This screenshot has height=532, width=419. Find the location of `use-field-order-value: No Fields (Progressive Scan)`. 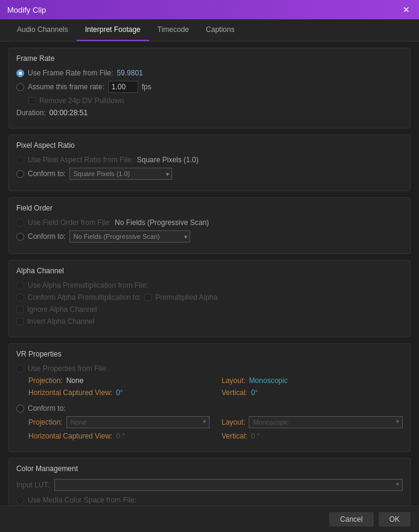

use-field-order-value: No Fields (Progressive Scan) is located at coordinates (162, 223).